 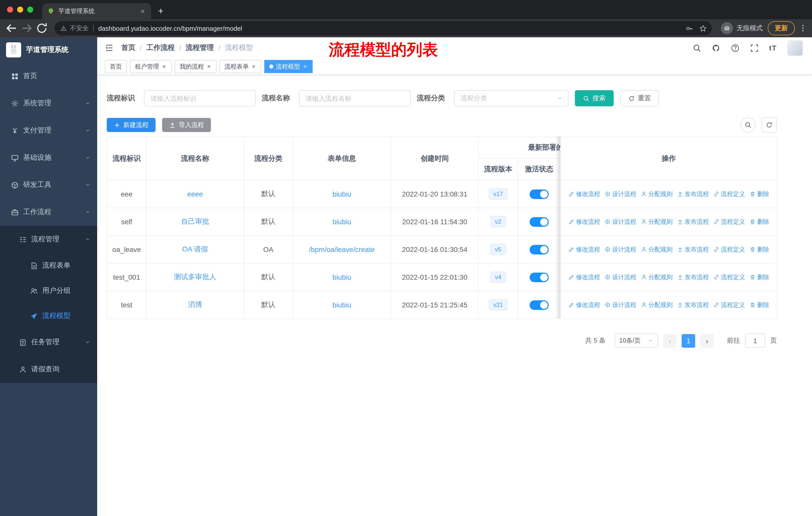 What do you see at coordinates (143, 11) in the screenshot?
I see `tab-close-icon` at bounding box center [143, 11].